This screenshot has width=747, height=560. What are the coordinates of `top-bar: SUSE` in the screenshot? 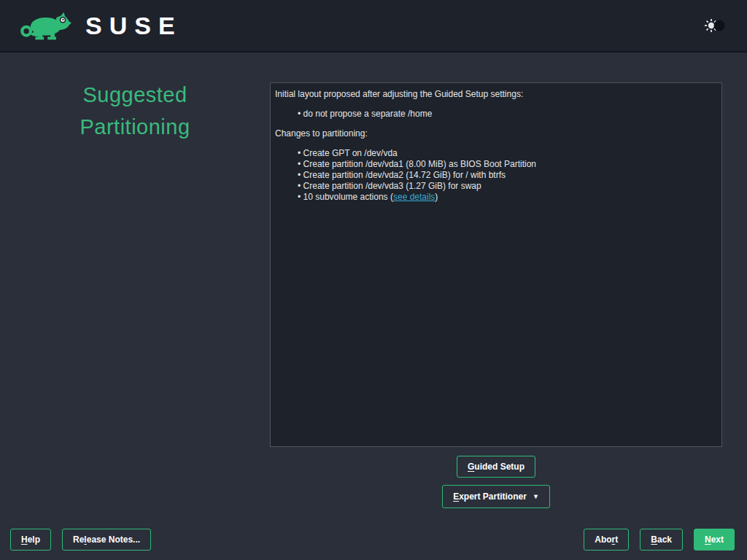 It's located at (374, 26).